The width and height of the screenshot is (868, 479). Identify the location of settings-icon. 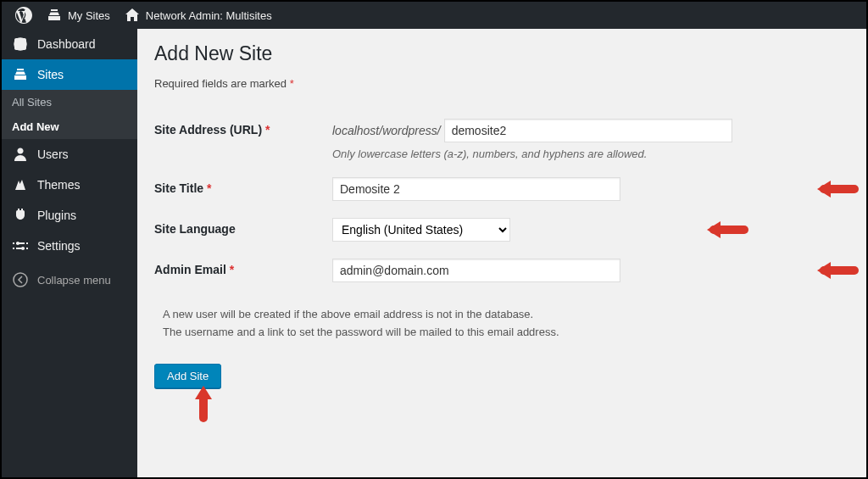
(20, 246).